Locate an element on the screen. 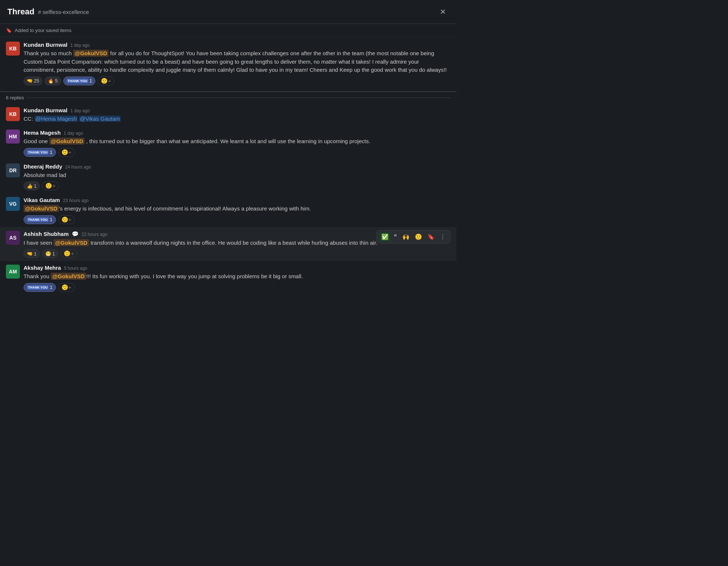  reply-3-reactions: 👍 1 🙂+ is located at coordinates (237, 186).